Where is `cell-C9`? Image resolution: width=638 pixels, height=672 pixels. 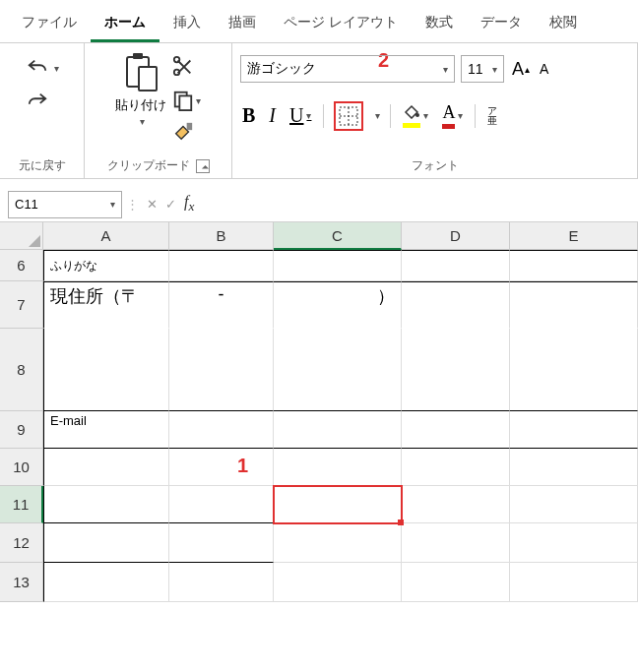
cell-C9 is located at coordinates (338, 430).